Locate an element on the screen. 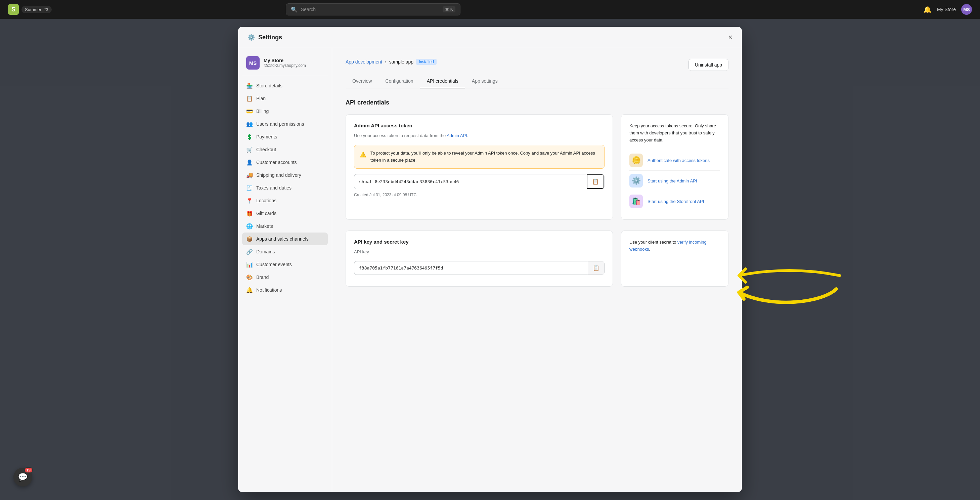 Image resolution: width=980 pixels, height=500 pixels. apps-icon: 📦 is located at coordinates (250, 239).